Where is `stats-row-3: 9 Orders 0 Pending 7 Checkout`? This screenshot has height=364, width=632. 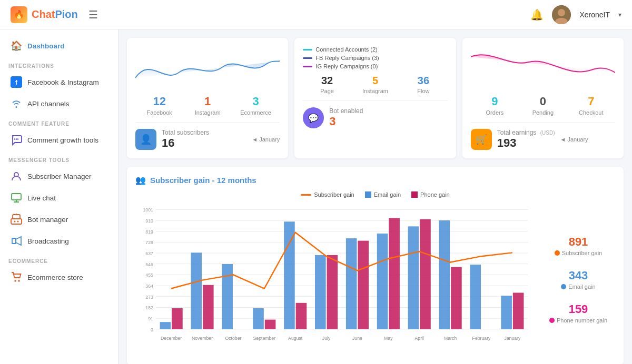
stats-row-3: 9 Orders 0 Pending 7 Checkout is located at coordinates (543, 105).